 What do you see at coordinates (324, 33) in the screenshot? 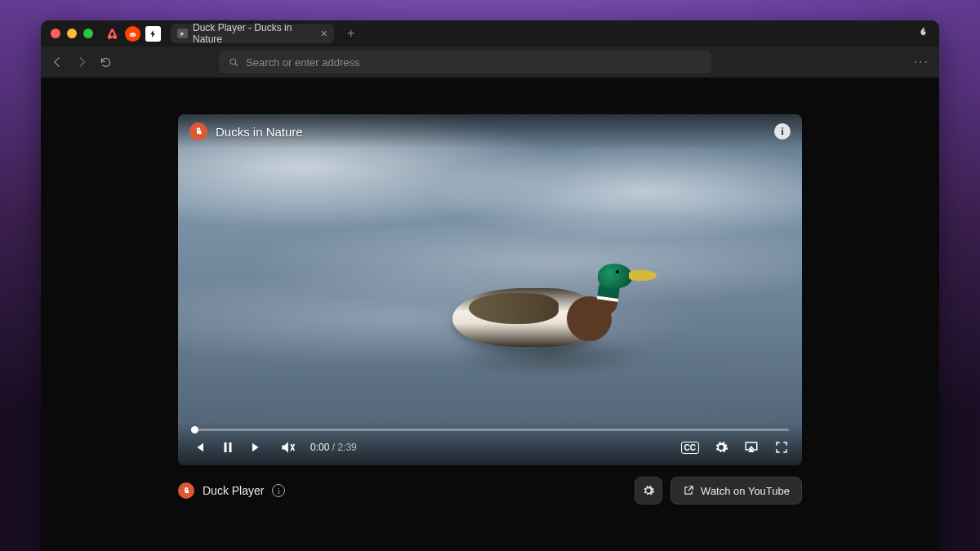
I see `tab-close-button: ×` at bounding box center [324, 33].